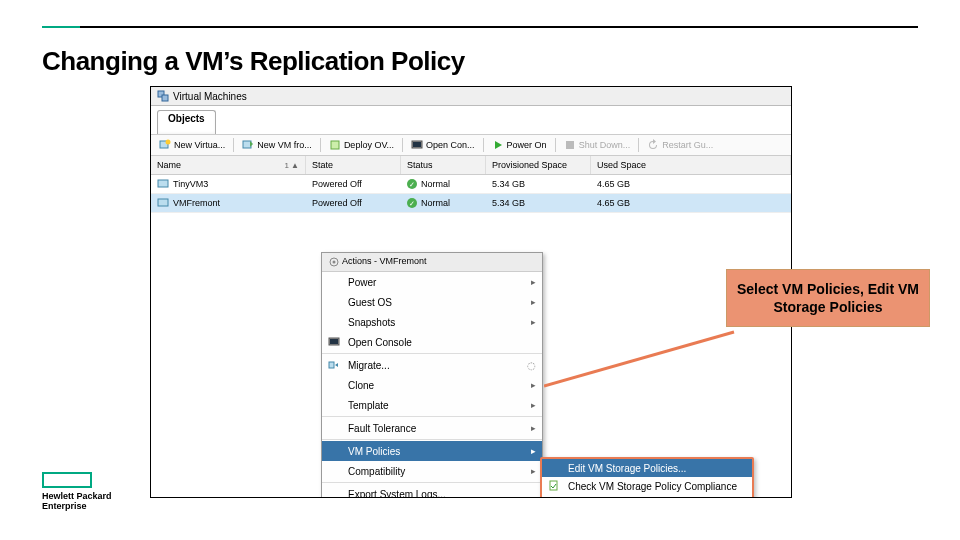  Describe the element at coordinates (432, 491) in the screenshot. I see `menu-export-logs: Export System Logs...` at that location.